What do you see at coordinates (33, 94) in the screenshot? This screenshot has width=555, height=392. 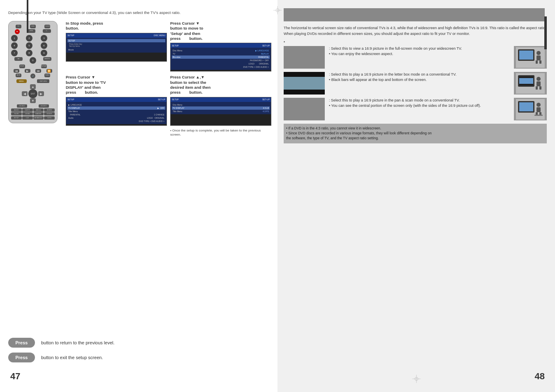 I see `enter-button: ENT` at bounding box center [33, 94].